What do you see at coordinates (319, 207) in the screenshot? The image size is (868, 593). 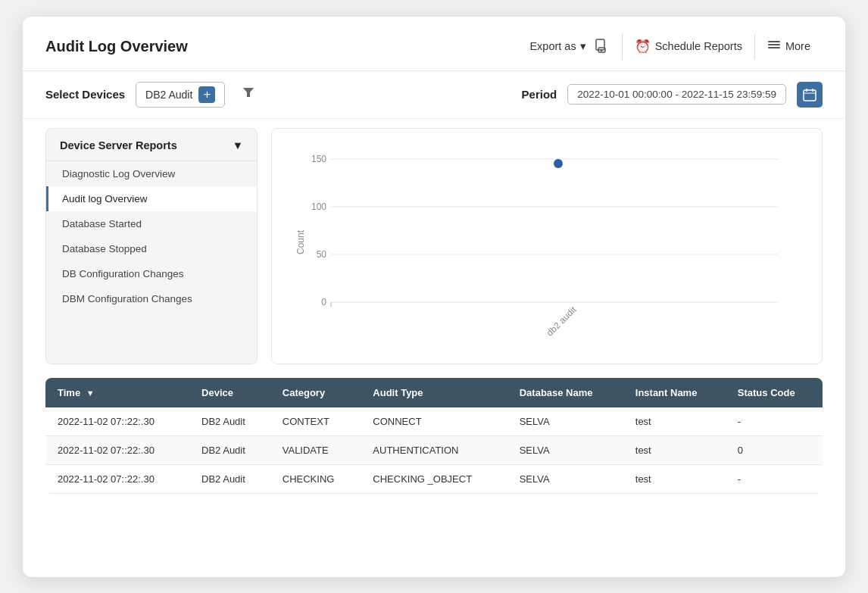 I see `y-label-100: 100` at bounding box center [319, 207].